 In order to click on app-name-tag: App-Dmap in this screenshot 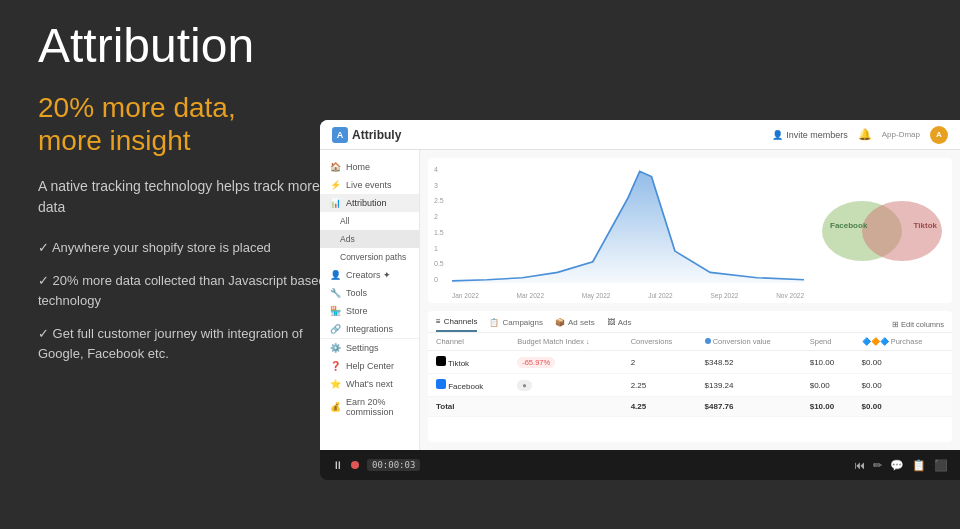, I will do `click(901, 134)`.